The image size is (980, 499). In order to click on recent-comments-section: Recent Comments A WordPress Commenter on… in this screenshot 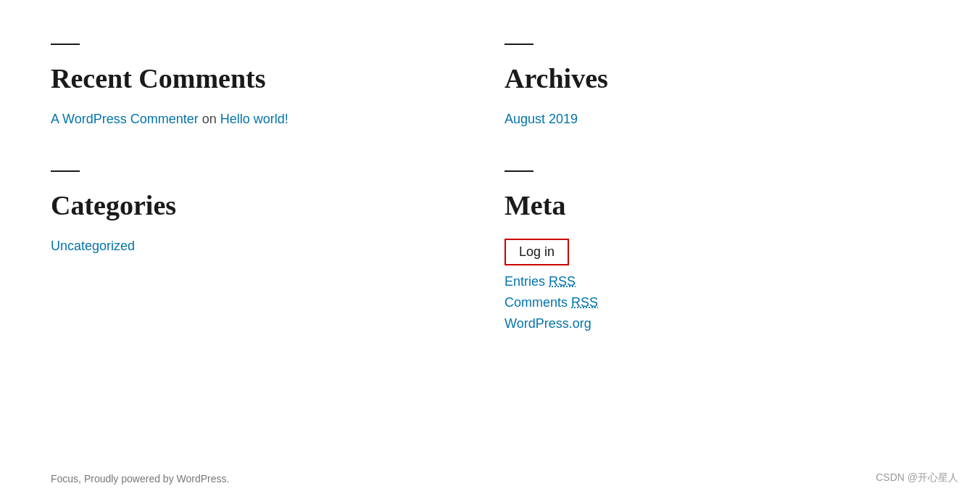, I will do `click(263, 86)`.